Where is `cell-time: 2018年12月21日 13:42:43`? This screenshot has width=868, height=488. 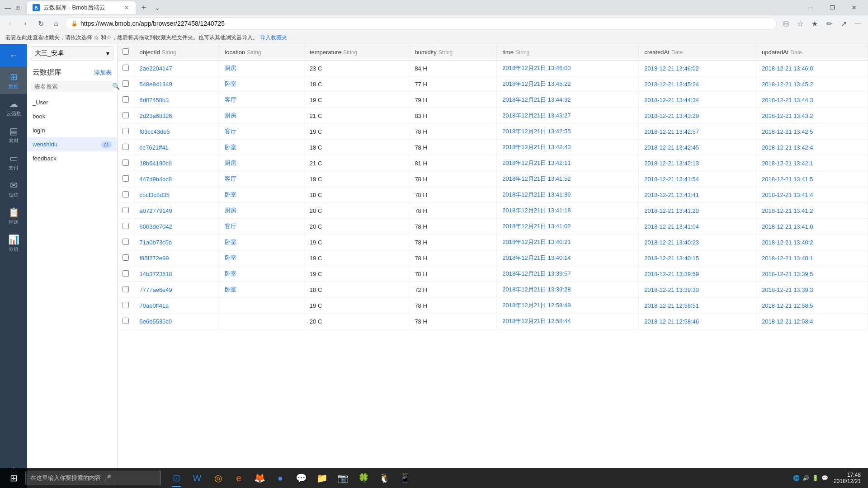 cell-time: 2018年12月21日 13:42:43 is located at coordinates (568, 147).